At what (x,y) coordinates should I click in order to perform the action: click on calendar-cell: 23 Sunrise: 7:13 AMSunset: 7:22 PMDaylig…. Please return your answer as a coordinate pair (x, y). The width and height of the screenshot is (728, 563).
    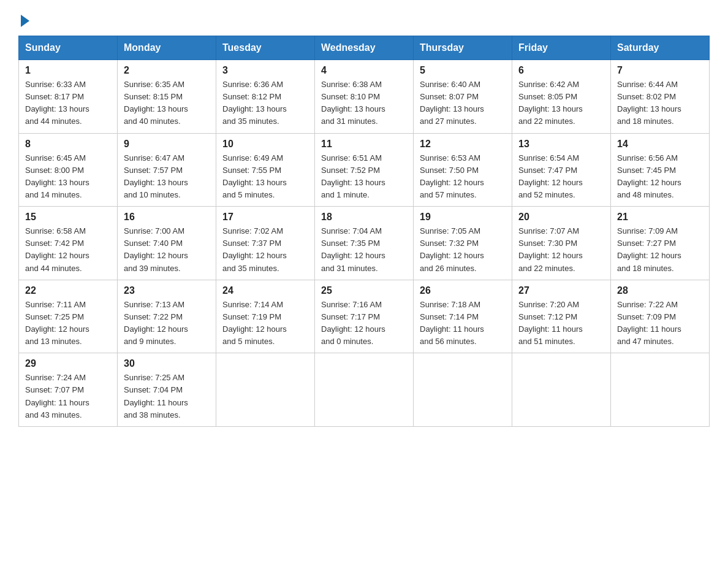
    Looking at the image, I should click on (167, 316).